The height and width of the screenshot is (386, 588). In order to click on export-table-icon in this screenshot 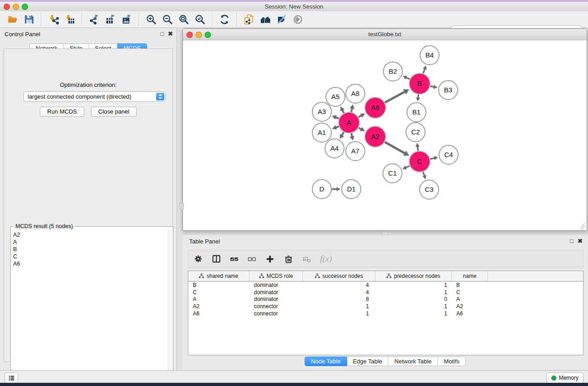, I will do `click(110, 19)`.